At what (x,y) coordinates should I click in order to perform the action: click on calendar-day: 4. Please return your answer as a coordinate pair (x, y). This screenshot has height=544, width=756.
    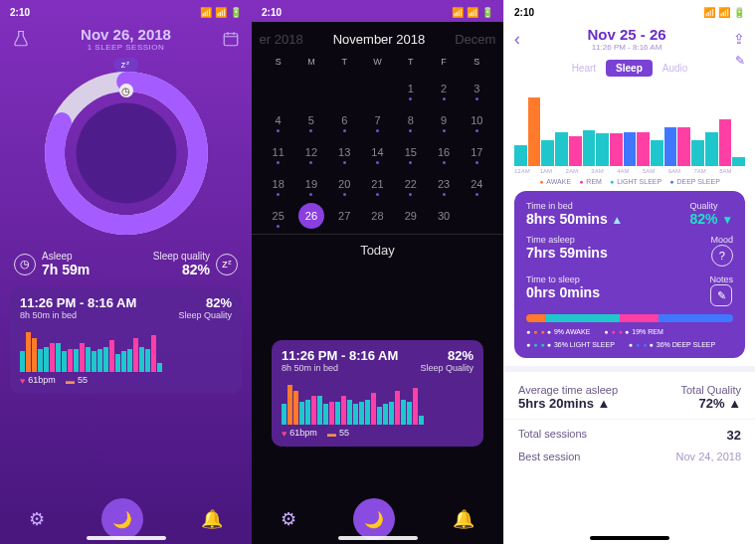
    Looking at the image, I should click on (279, 120).